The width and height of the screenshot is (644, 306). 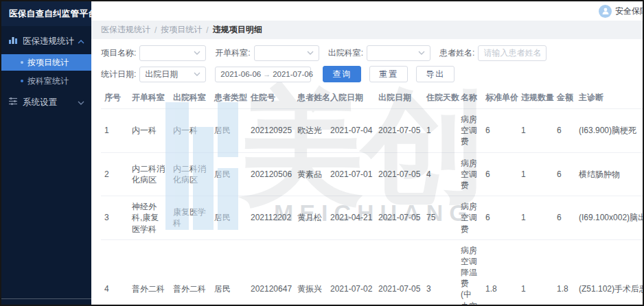 I want to click on sidebar-item-system-settings: 系统设置, so click(x=47, y=102).